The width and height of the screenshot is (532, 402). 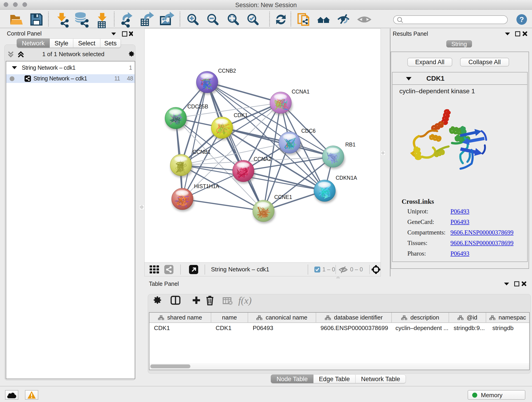 What do you see at coordinates (241, 115) in the screenshot?
I see `svg-text: CDK1` at bounding box center [241, 115].